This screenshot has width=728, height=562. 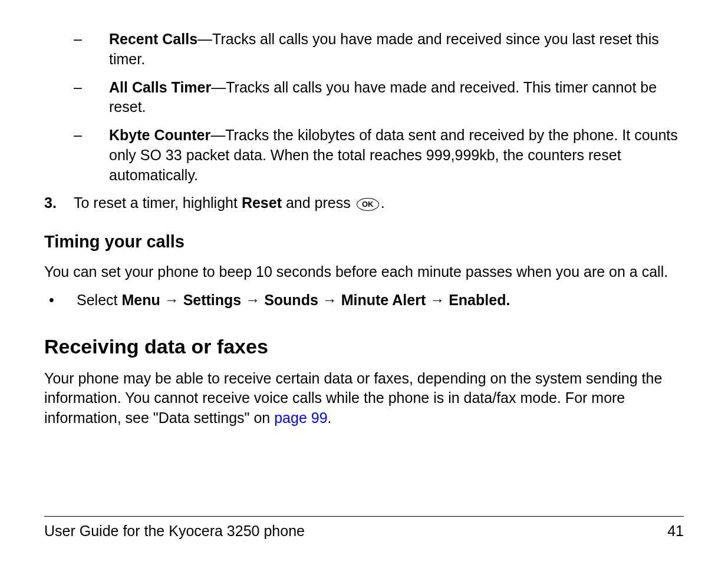 What do you see at coordinates (396, 49) in the screenshot?
I see `list-item-text: Recent Calls—Tracks all calls you have m…` at bounding box center [396, 49].